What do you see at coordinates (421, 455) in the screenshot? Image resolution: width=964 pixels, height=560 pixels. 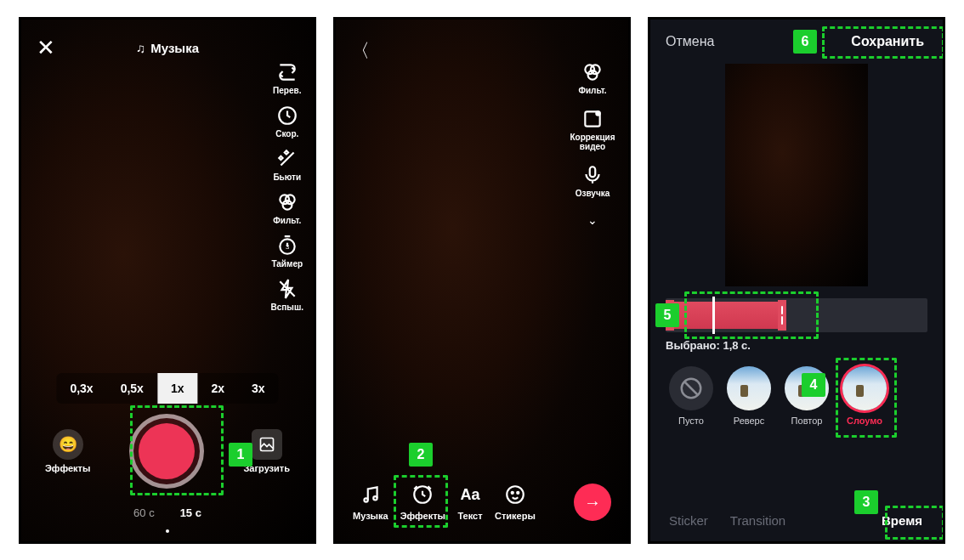 I see `annotation-badge-2: 2` at bounding box center [421, 455].